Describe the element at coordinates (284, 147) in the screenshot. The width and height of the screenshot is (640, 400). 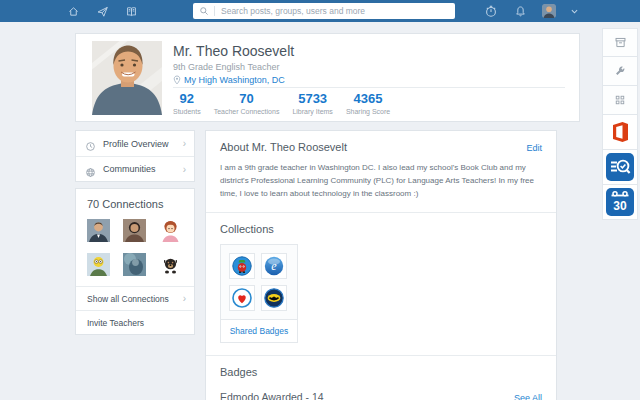
I see `about-title: About Mr. Theo Roosevelt` at that location.